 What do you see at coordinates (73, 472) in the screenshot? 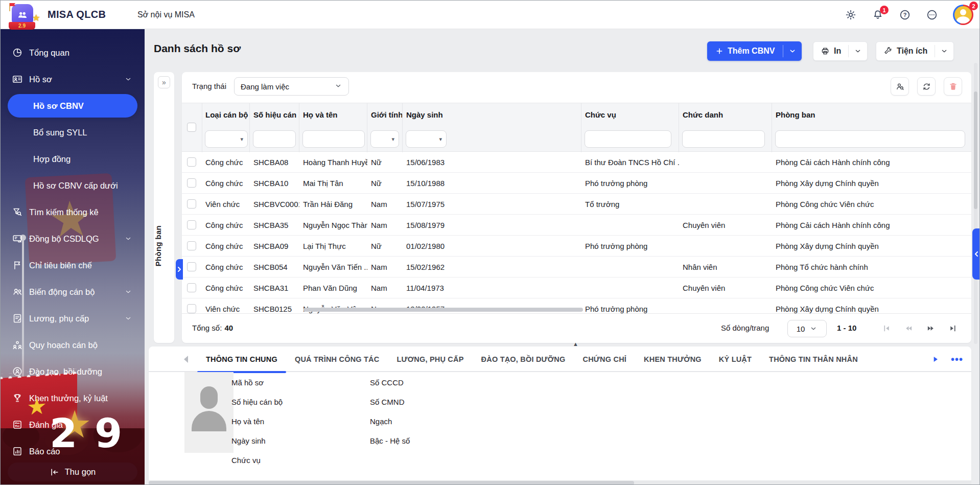
I see `collapse-sidebar-button: Thu gọn` at bounding box center [73, 472].